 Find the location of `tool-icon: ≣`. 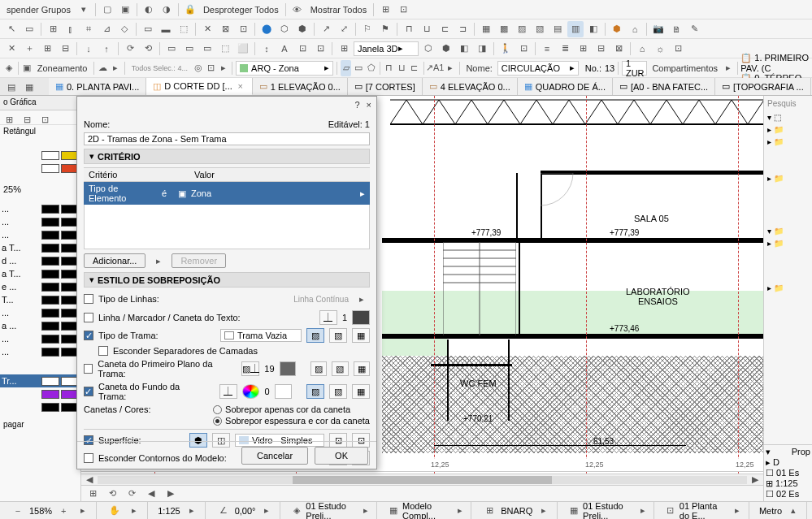

tool-icon: ≣ is located at coordinates (565, 49).